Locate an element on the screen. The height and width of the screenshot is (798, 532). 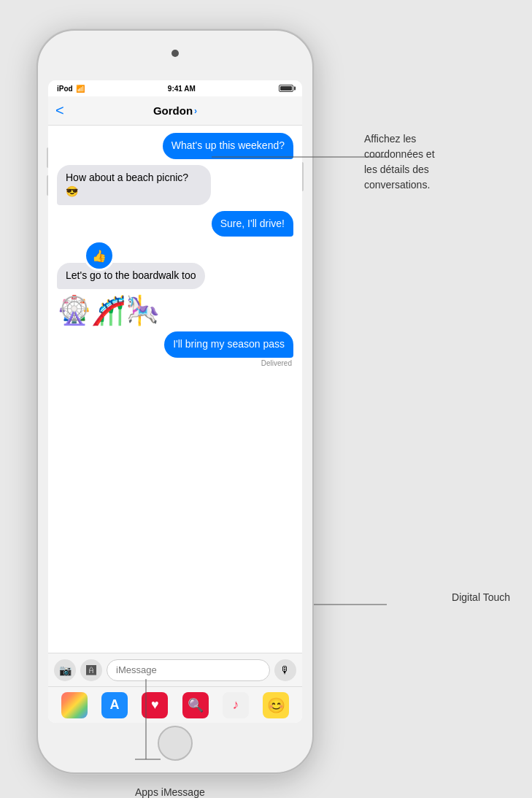
status-bar: iPod 📶 9:41 AM is located at coordinates (175, 88).